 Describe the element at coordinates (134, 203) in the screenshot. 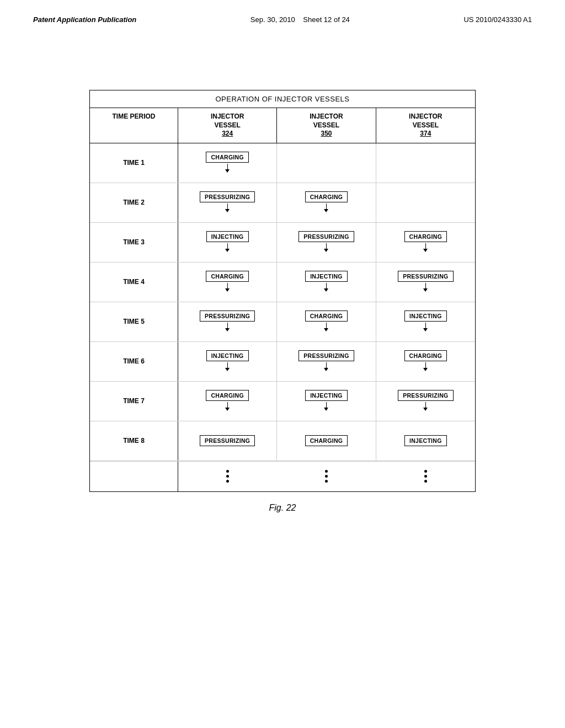

I see `time-label: TIME 2` at that location.